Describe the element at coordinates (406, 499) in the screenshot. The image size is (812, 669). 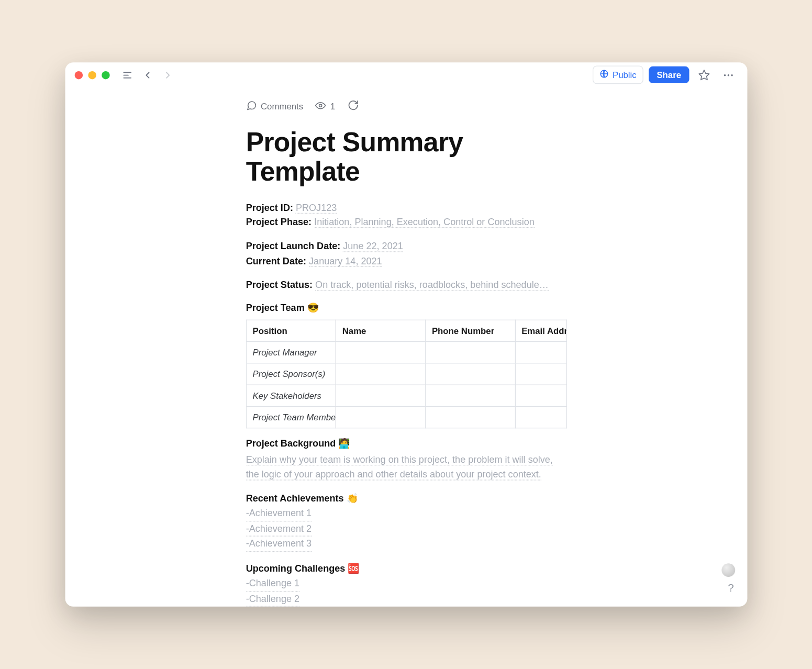
I see `section-heading-achievements: Recent Achievements 👏` at that location.